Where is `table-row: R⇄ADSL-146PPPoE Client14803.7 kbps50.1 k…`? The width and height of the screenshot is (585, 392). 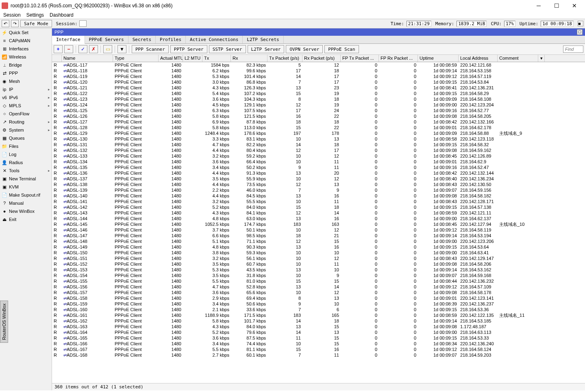 table-row: R⇄ADSL-146PPPoE Client14803.7 kbps50.1 k… is located at coordinates (319, 230).